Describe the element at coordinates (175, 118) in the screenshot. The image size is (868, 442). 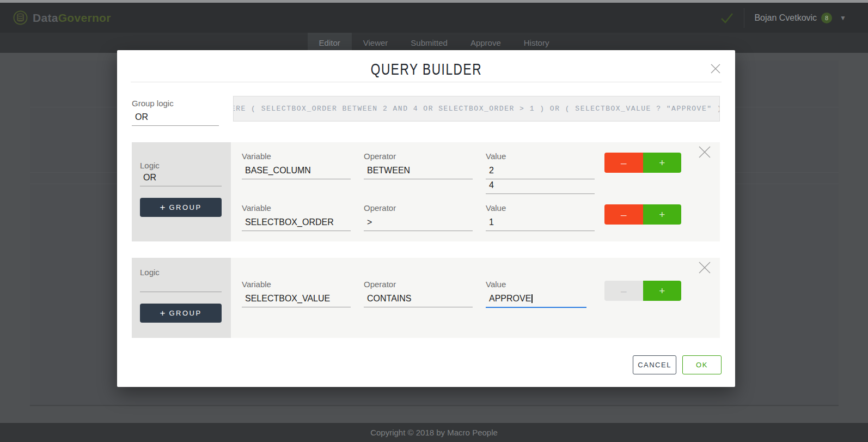
I see `group-logic-input: OR` at that location.